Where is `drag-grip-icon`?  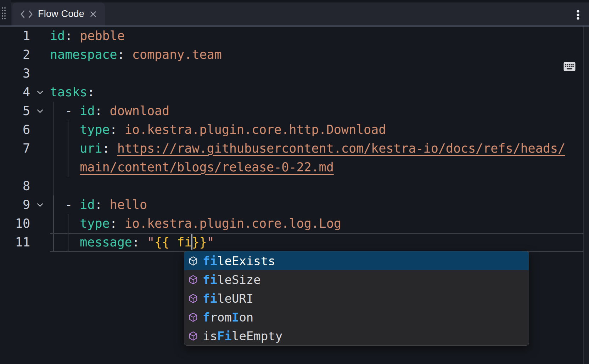 drag-grip-icon is located at coordinates (4, 13).